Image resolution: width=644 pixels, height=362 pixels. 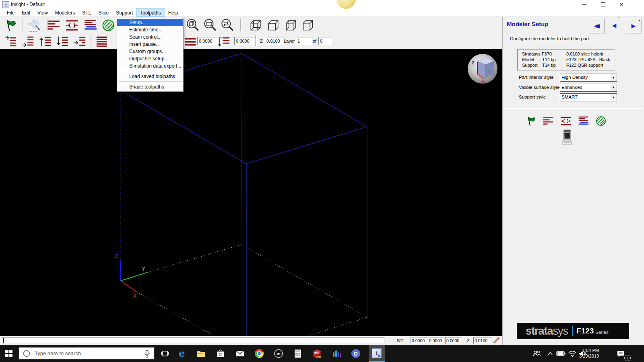 I want to click on start-button, so click(x=9, y=353).